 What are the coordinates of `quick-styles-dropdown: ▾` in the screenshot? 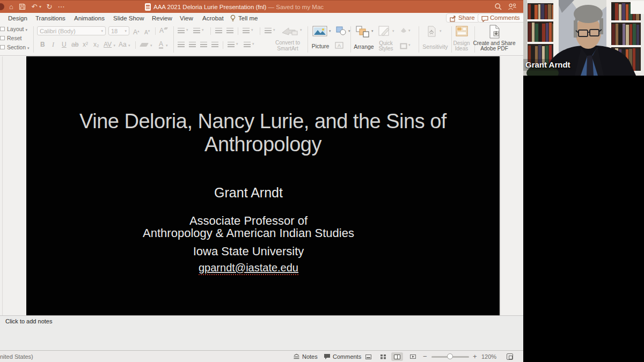 It's located at (393, 31).